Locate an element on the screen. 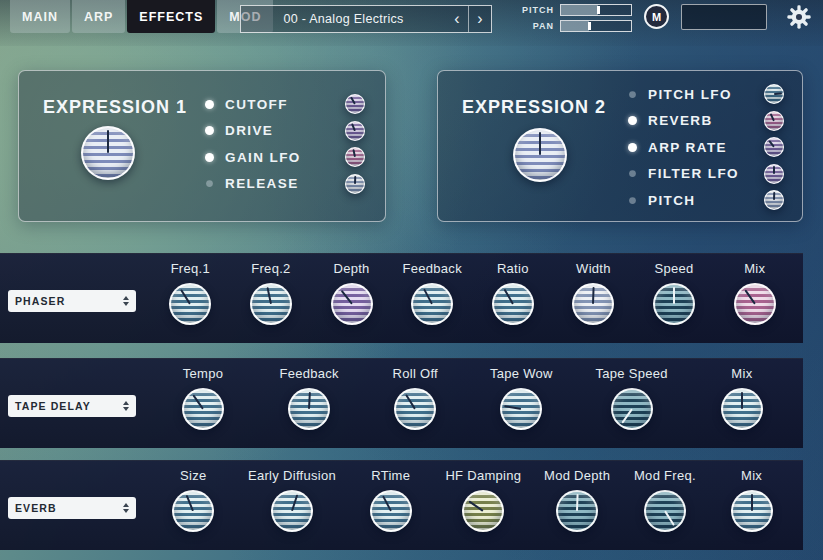 The image size is (823, 560). pitch-slider is located at coordinates (596, 10).